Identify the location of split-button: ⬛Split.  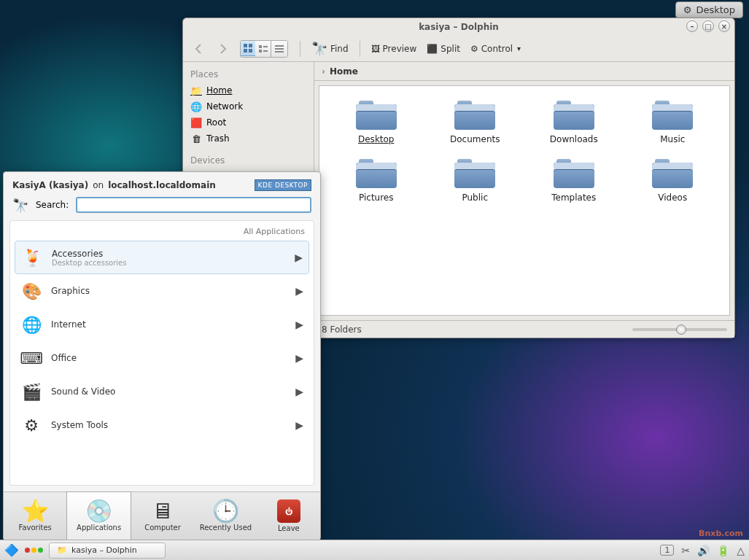
(443, 49).